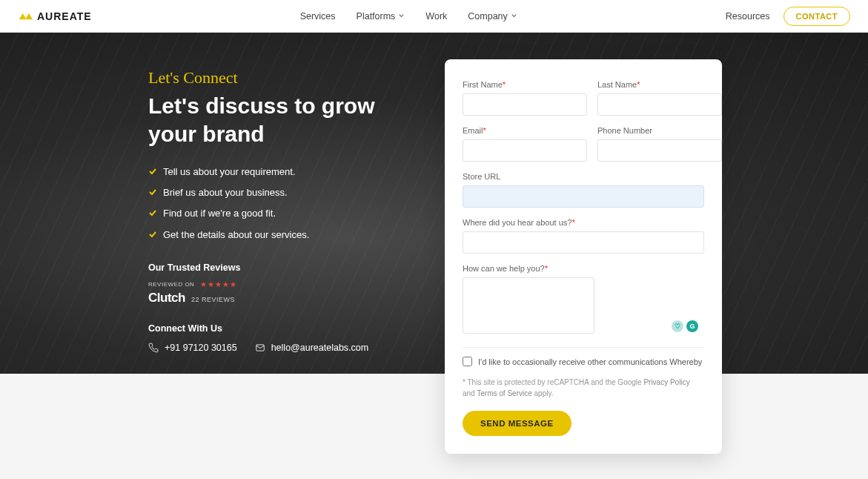 This screenshot has width=868, height=479. I want to click on reviewed-on-label: REVIEWED ON, so click(171, 285).